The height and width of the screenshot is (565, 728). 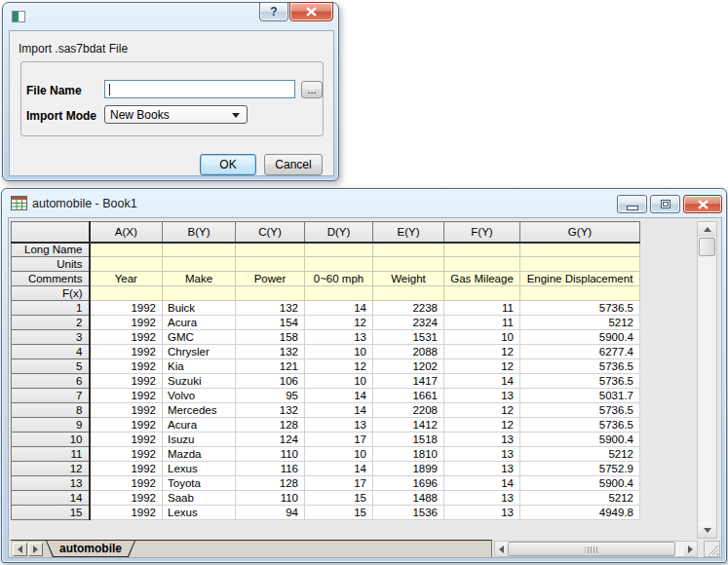 I want to click on grid-cell: Buick, so click(x=199, y=308).